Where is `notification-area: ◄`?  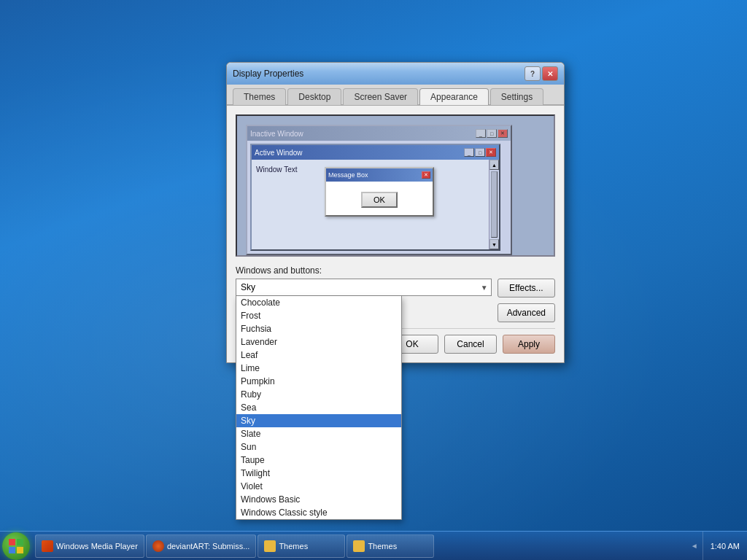
notification-area: ◄ is located at coordinates (694, 545).